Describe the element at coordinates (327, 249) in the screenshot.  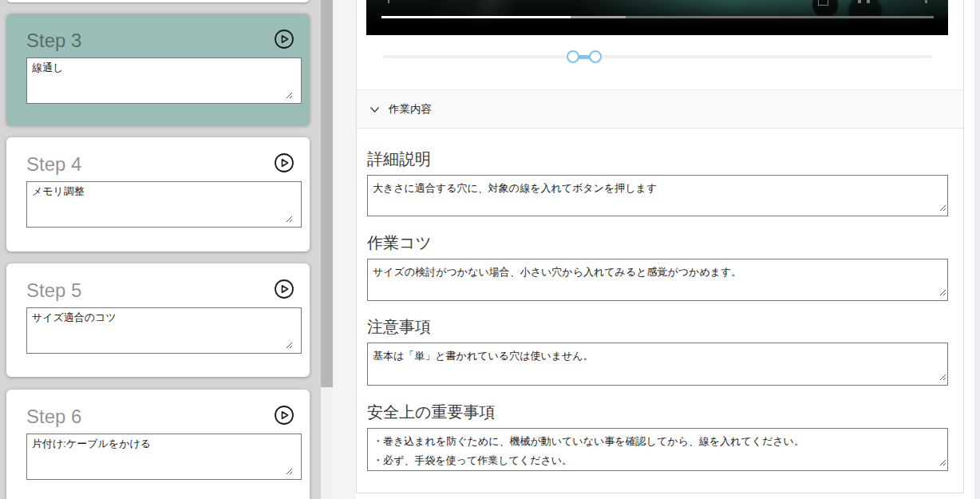
I see `sidebar-scrollbar-track` at that location.